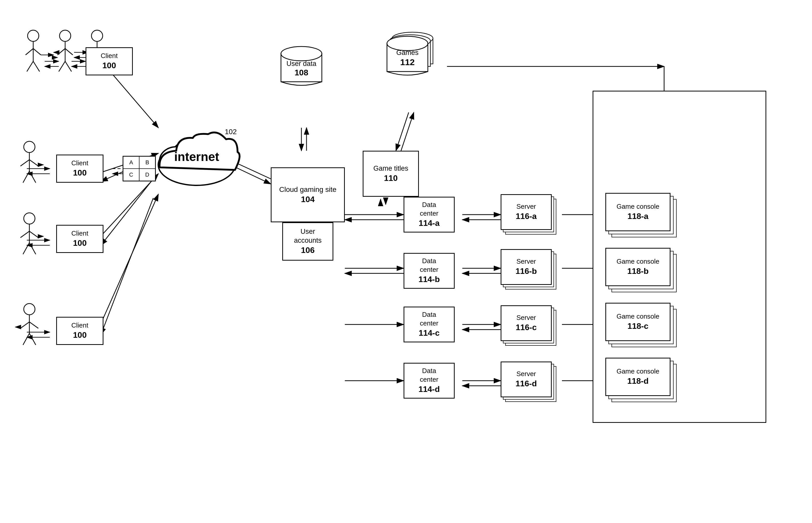 The height and width of the screenshot is (523, 812). I want to click on game-titles-label: Game titles, so click(391, 168).